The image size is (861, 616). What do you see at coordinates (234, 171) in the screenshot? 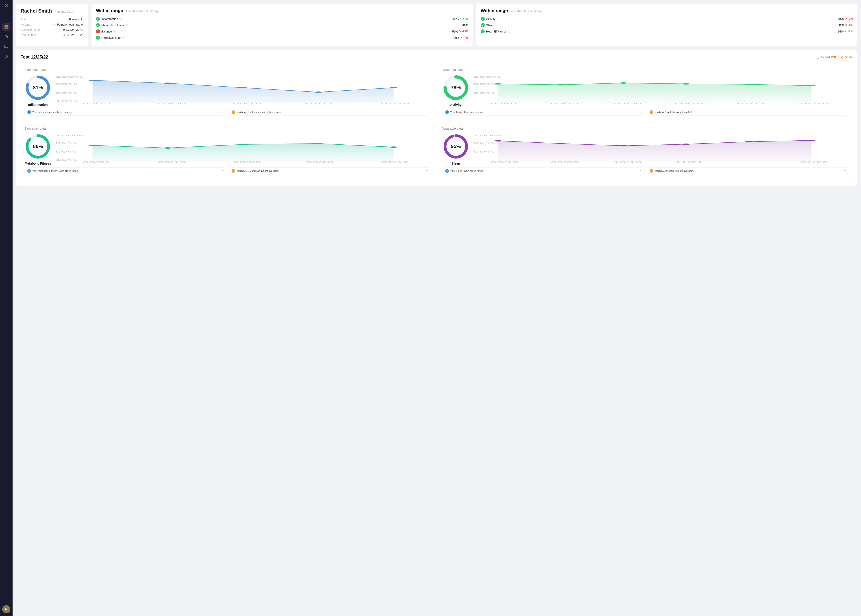
I see `metabolic-bulb-icon: 💡` at bounding box center [234, 171].